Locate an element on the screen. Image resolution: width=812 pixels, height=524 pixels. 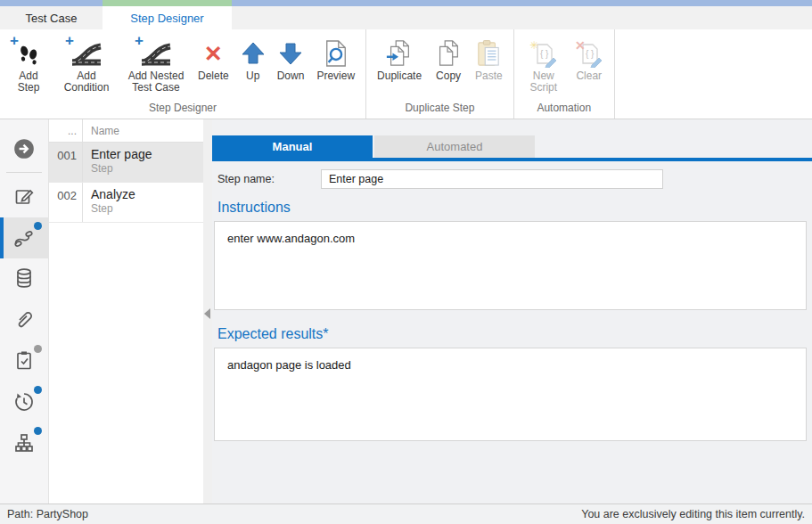
step-number: 002 is located at coordinates (66, 202).